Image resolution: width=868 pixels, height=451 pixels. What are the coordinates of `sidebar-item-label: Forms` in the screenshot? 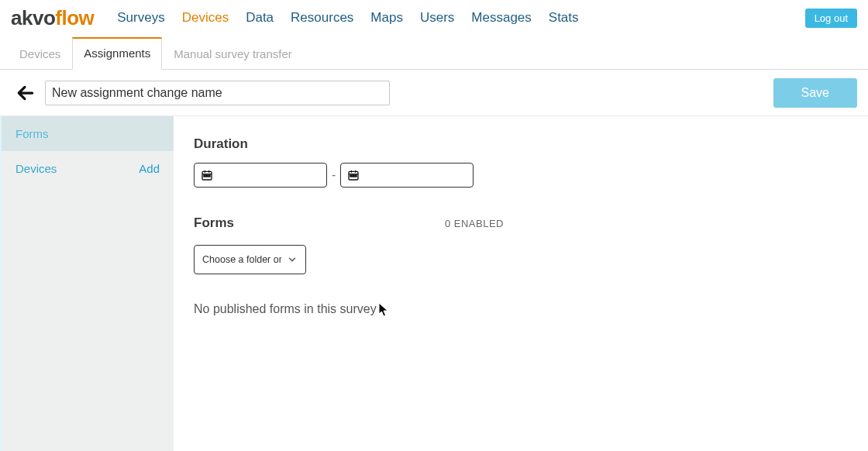 It's located at (33, 133).